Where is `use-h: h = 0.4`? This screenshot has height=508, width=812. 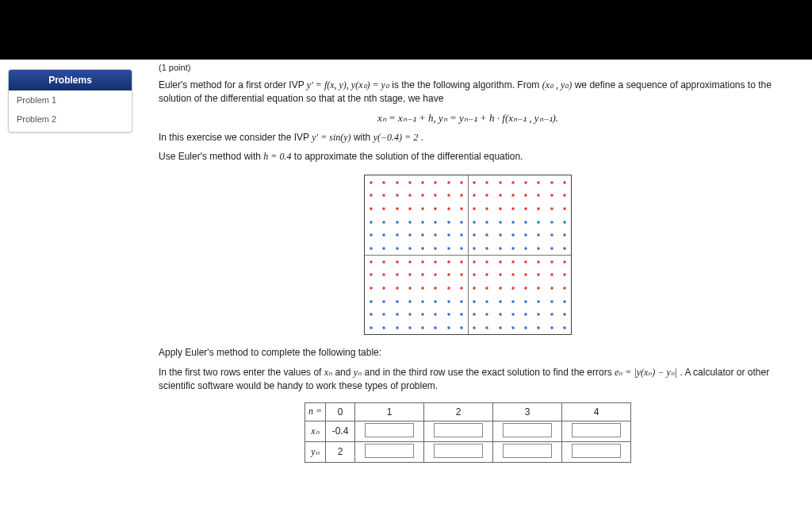 use-h: h = 0.4 is located at coordinates (278, 156).